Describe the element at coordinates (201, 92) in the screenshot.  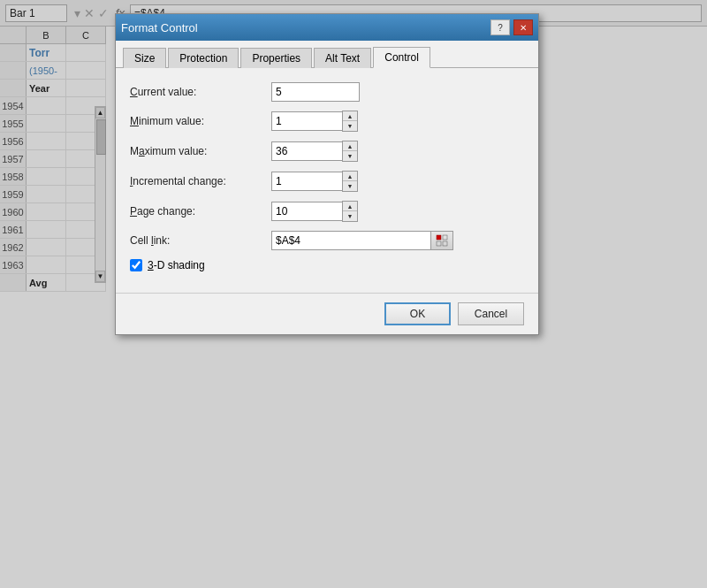
I see `current-value-label: Current value:` at that location.